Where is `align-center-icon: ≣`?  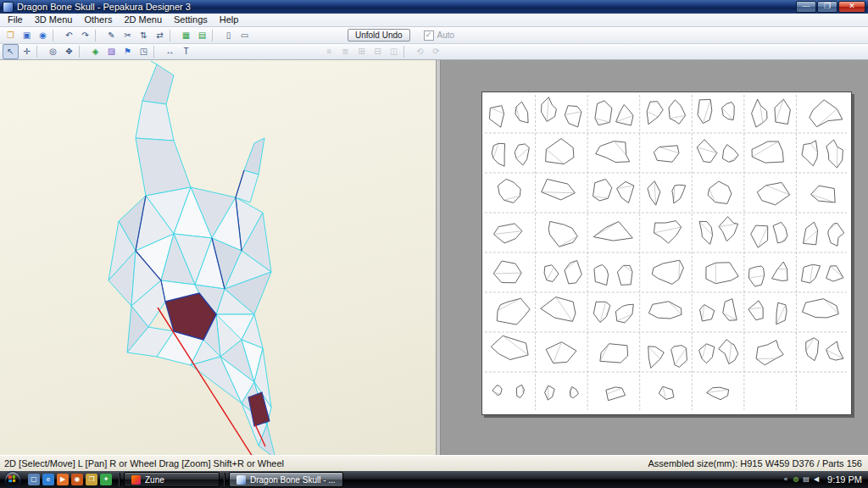 align-center-icon: ≣ is located at coordinates (346, 52).